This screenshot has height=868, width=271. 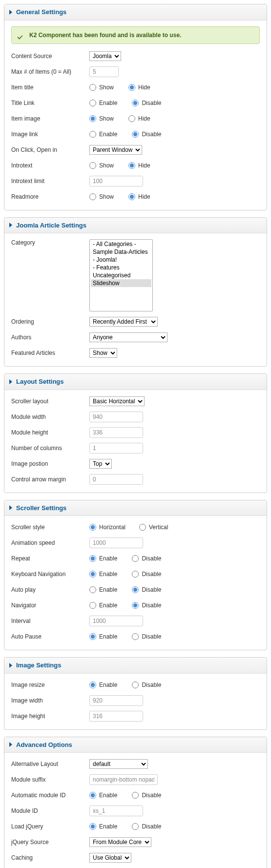 What do you see at coordinates (121, 275) in the screenshot?
I see `category-option: Uncategorised` at bounding box center [121, 275].